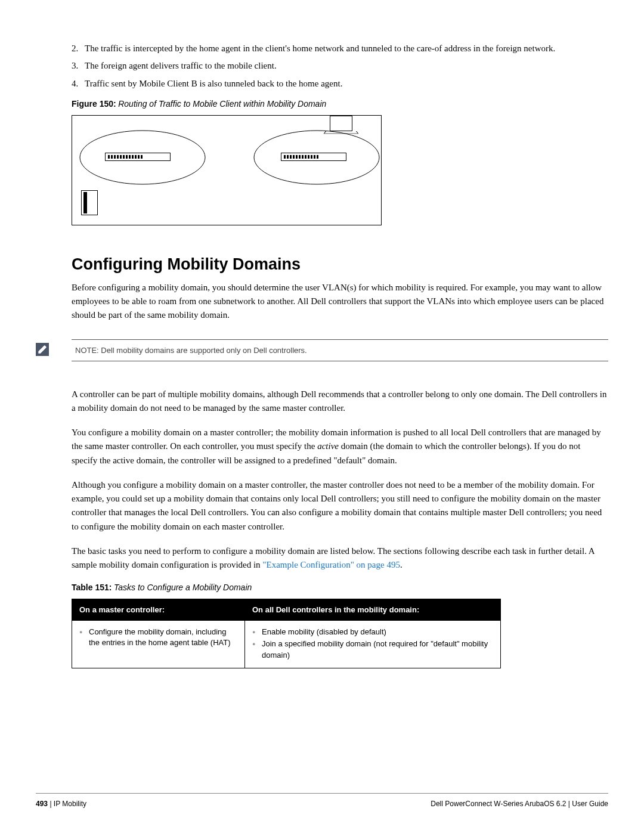 The image size is (644, 833). I want to click on controller-device-right, so click(314, 157).